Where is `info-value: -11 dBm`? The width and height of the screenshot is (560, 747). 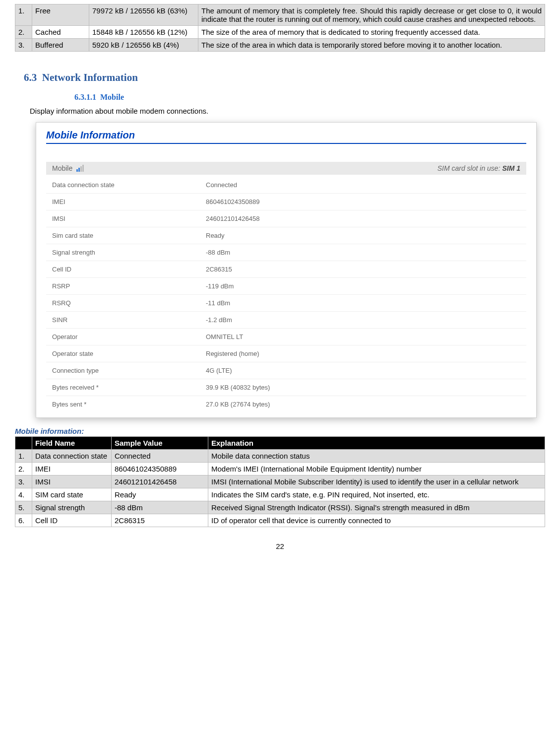 info-value: -11 dBm is located at coordinates (363, 303).